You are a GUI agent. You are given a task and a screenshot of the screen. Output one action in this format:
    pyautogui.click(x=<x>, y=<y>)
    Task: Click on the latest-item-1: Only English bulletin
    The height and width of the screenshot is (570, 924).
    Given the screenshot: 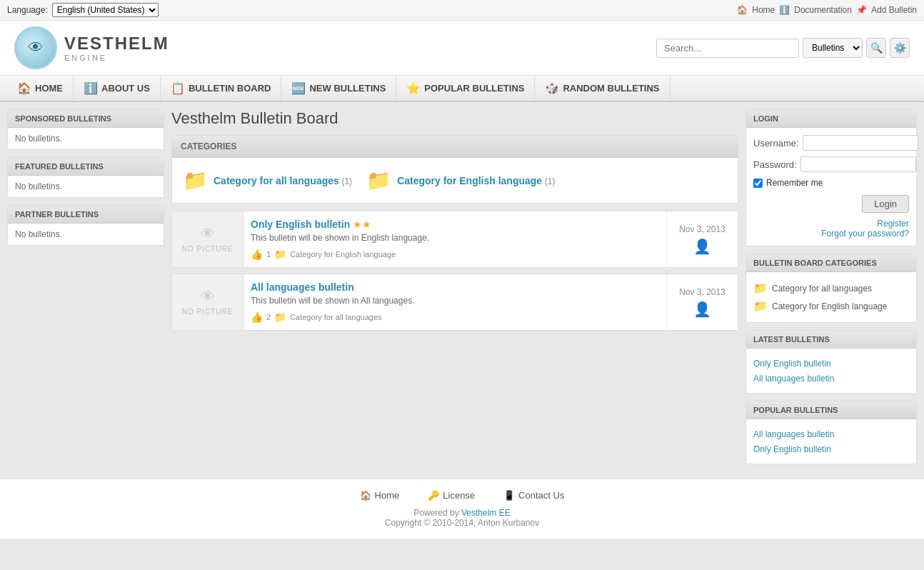 What is the action you would take?
    pyautogui.click(x=831, y=363)
    